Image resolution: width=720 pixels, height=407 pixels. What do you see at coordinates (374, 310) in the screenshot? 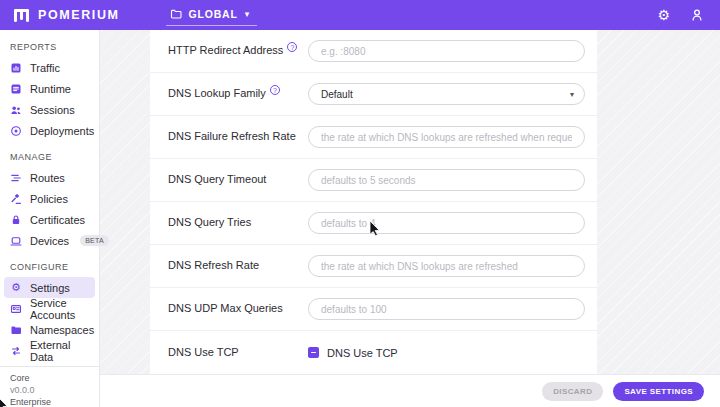
I see `form-row-dns-udp-max-queries: DNS UDP Max Queries` at bounding box center [374, 310].